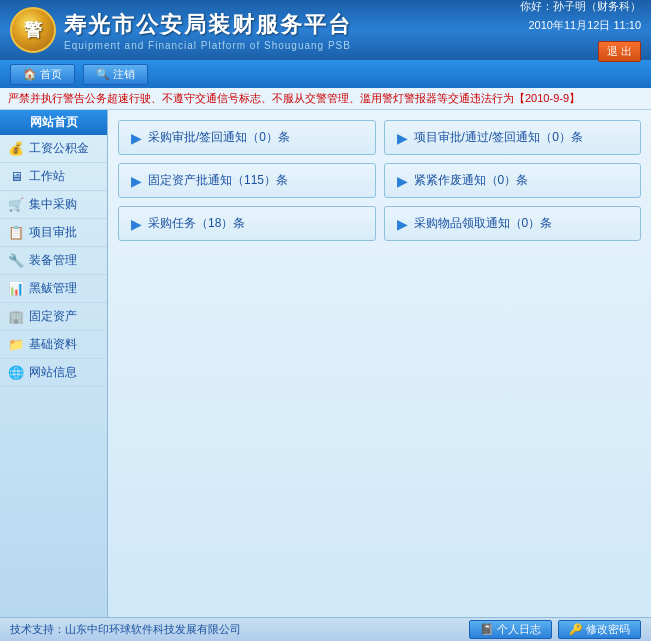  What do you see at coordinates (16, 149) in the screenshot?
I see `gongjijin-icon: 💰` at bounding box center [16, 149].